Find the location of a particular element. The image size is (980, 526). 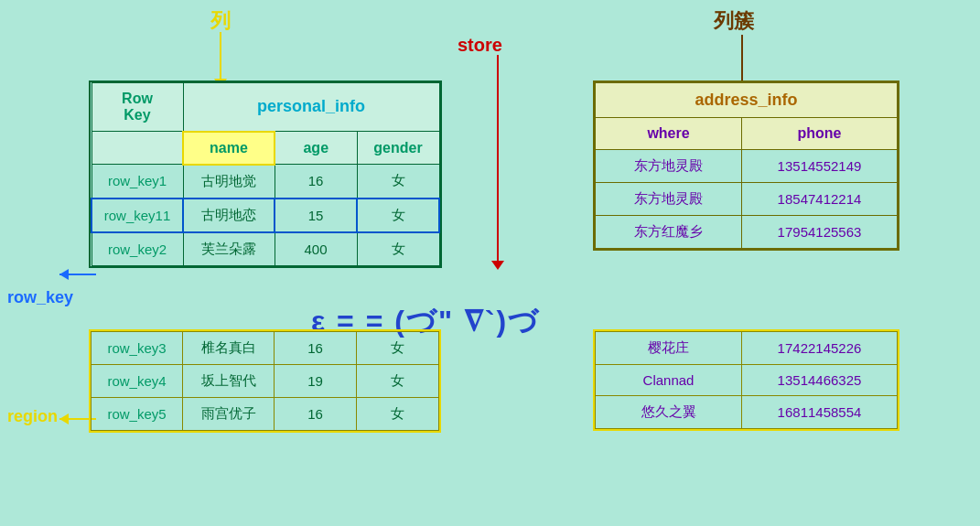

age-cell: 16 is located at coordinates (316, 181).